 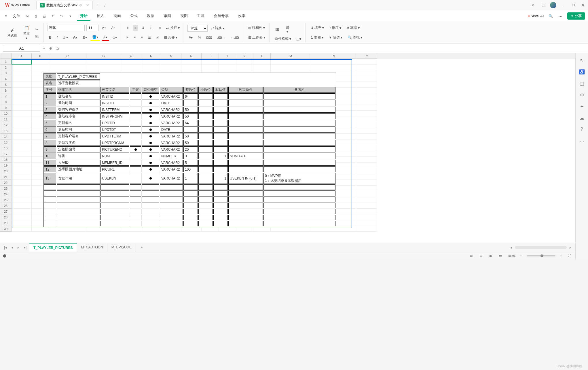 I want to click on row-header: 21, so click(x=6, y=177).